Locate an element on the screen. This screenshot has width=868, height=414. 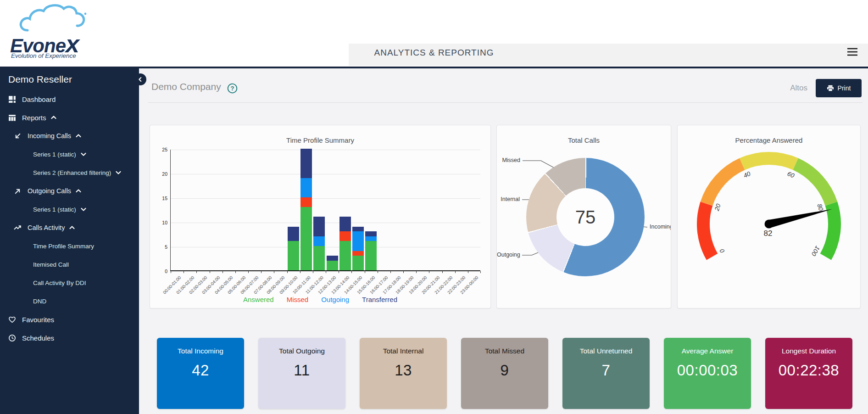
kpi-value: 42 is located at coordinates (200, 370).